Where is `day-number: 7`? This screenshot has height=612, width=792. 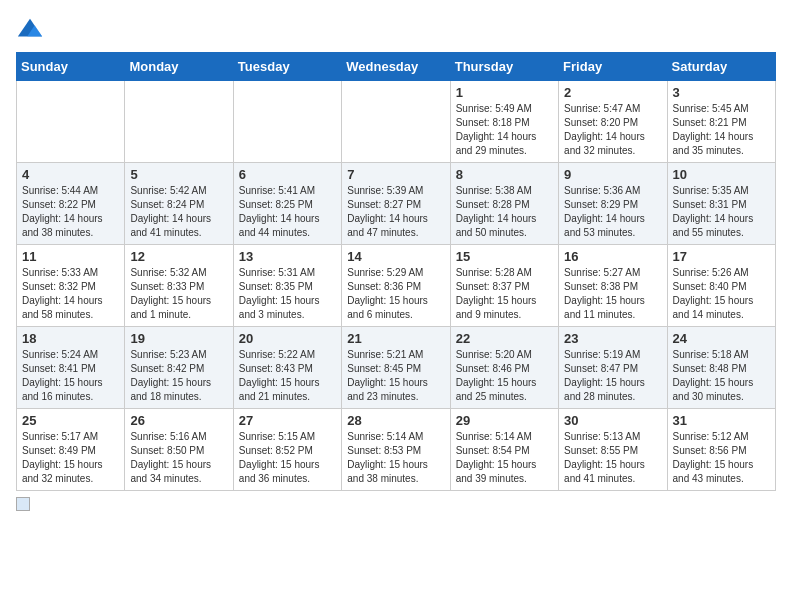
day-number: 7 is located at coordinates (396, 174).